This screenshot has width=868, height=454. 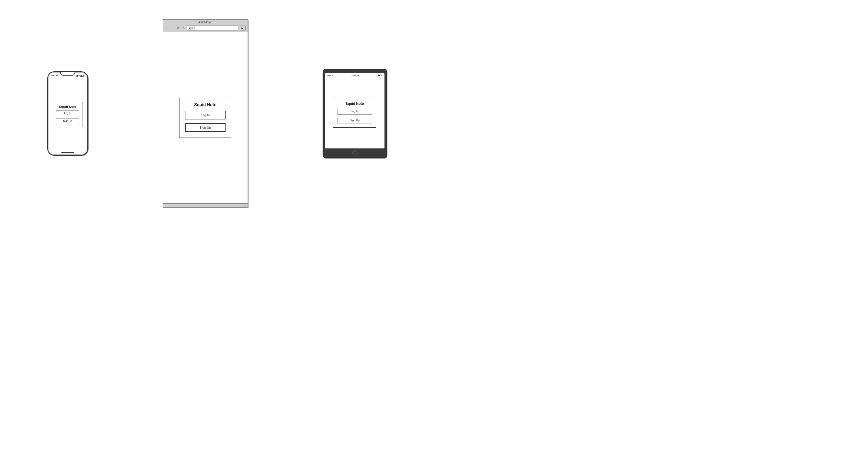 I want to click on browser-signup-button: Sign Up, so click(x=205, y=127).